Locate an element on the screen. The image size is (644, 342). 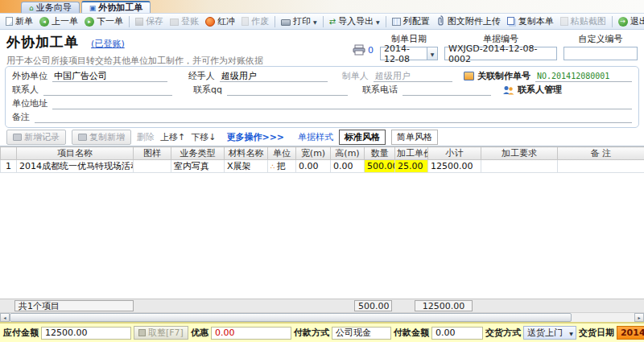
copy-order-button: 复制本单 is located at coordinates (530, 21).